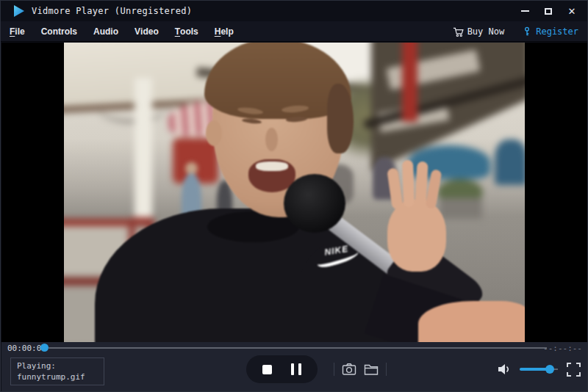 This screenshot has width=588, height=392. I want to click on camera-icon, so click(349, 369).